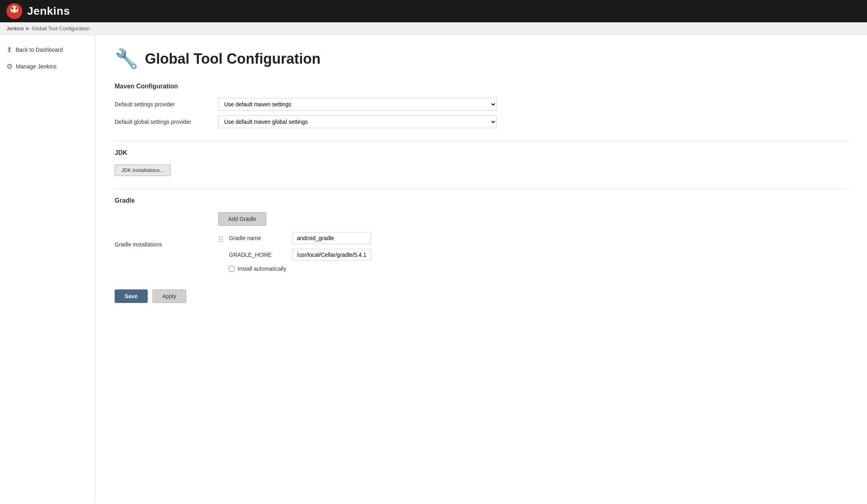  I want to click on default-global-settings-row: Default global settings provider Use def…, so click(481, 122).